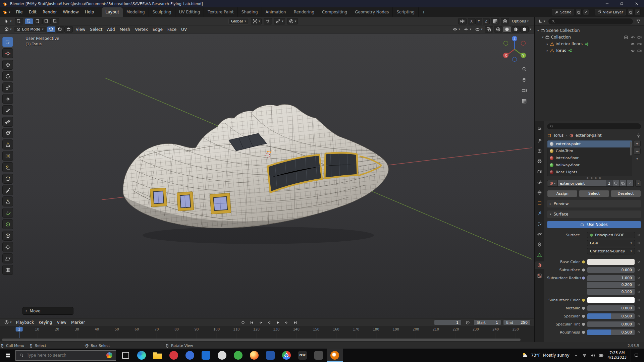  I want to click on property-field: 1.000, so click(611, 278).